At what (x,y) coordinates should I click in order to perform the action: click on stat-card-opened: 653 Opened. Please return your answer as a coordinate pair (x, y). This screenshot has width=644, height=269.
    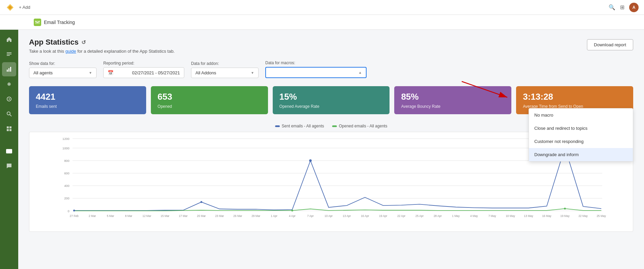
    Looking at the image, I should click on (209, 100).